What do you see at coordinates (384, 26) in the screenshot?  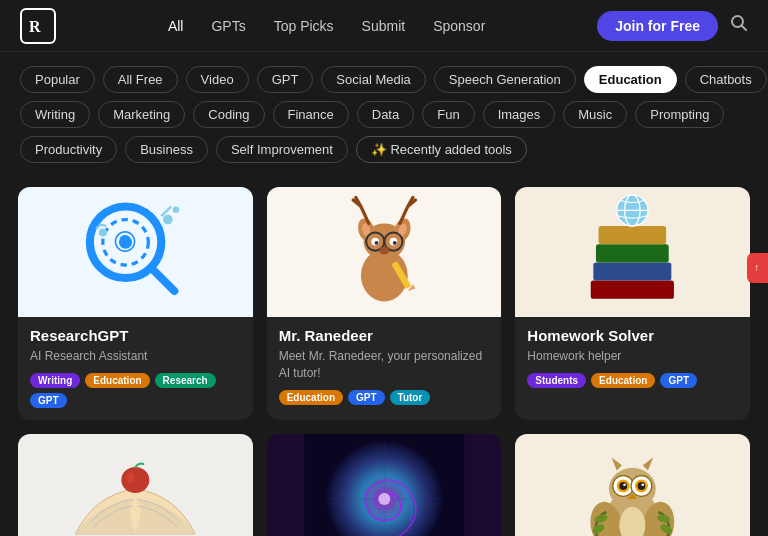 I see `nav-submit: Submit` at bounding box center [384, 26].